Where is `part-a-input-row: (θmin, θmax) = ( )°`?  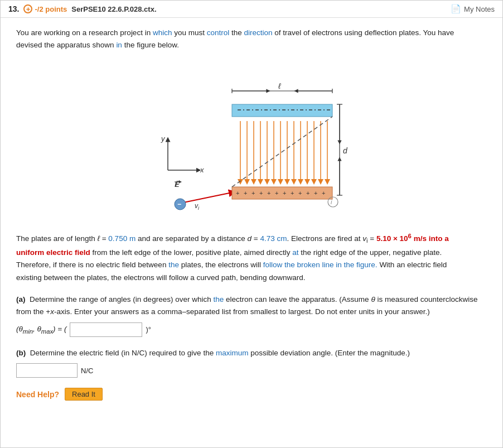 part-a-input-row: (θmin, θmax) = ( )° is located at coordinates (252, 330).